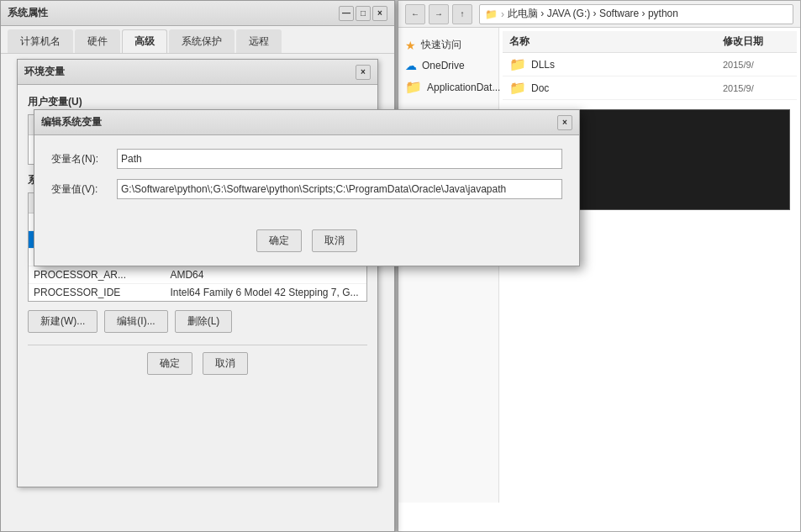 The width and height of the screenshot is (801, 532). Describe the element at coordinates (190, 72) in the screenshot. I see `env-window-title: 环境变量` at that location.